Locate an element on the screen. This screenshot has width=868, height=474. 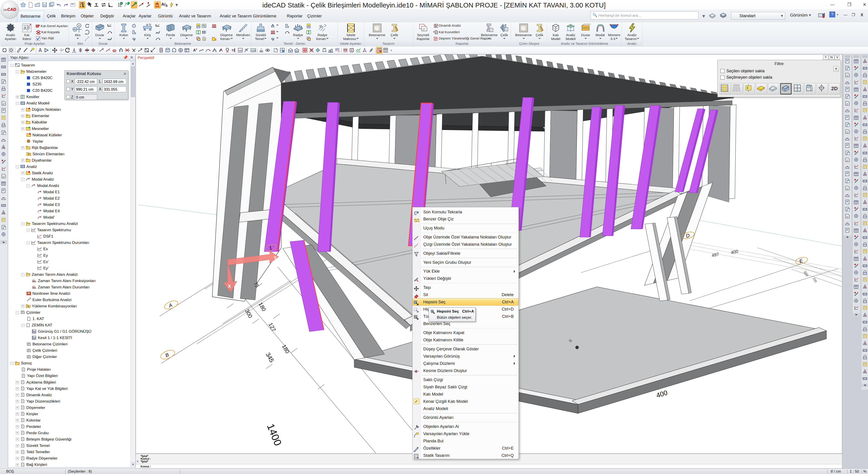
svg-text: 300 is located at coordinates (249, 314).